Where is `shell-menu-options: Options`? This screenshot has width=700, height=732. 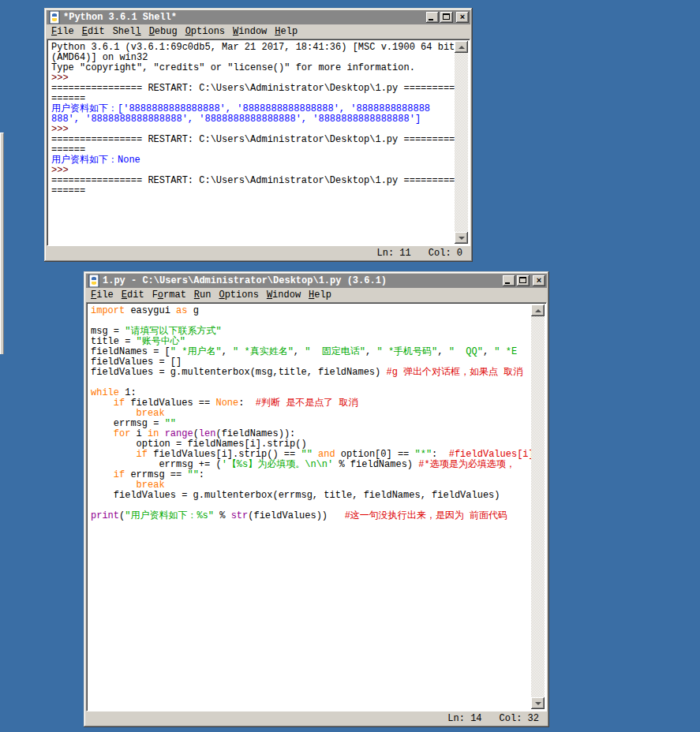
shell-menu-options: Options is located at coordinates (205, 32).